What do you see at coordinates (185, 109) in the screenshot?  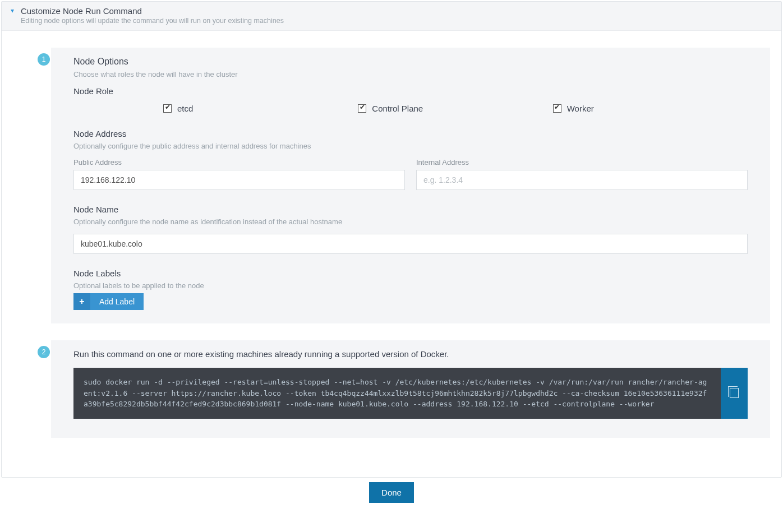 I see `etcd-label: etcd` at bounding box center [185, 109].